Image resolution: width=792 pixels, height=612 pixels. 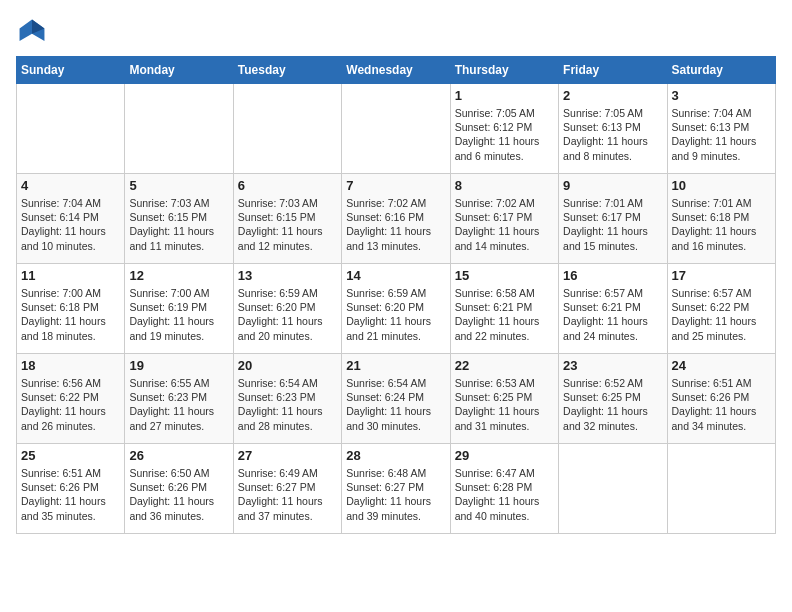 I want to click on page-header, so click(x=396, y=32).